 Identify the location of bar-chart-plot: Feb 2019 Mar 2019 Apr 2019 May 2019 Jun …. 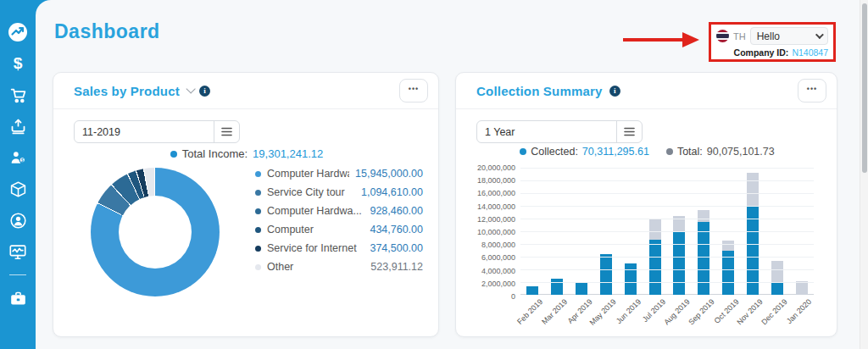
(667, 231).